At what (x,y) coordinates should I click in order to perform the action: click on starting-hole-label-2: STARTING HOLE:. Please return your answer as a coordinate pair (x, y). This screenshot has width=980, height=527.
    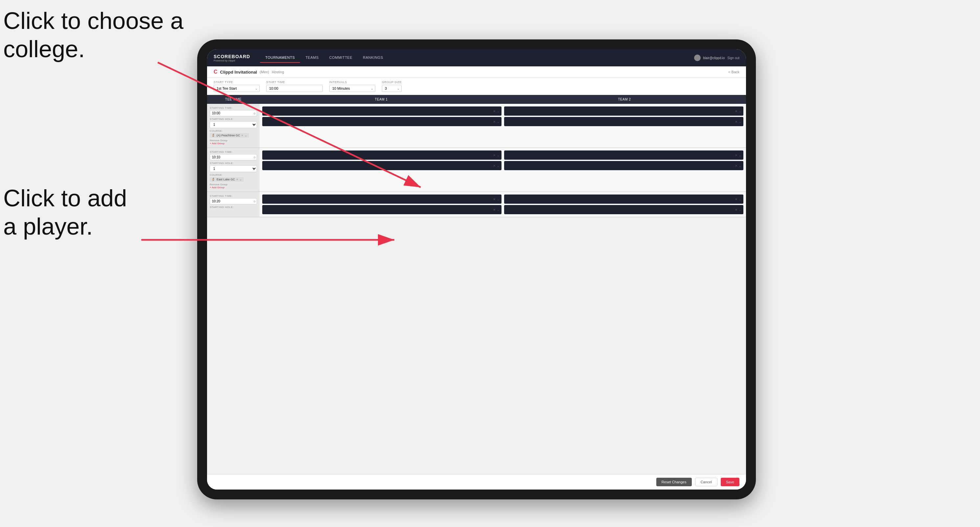
    Looking at the image, I should click on (234, 163).